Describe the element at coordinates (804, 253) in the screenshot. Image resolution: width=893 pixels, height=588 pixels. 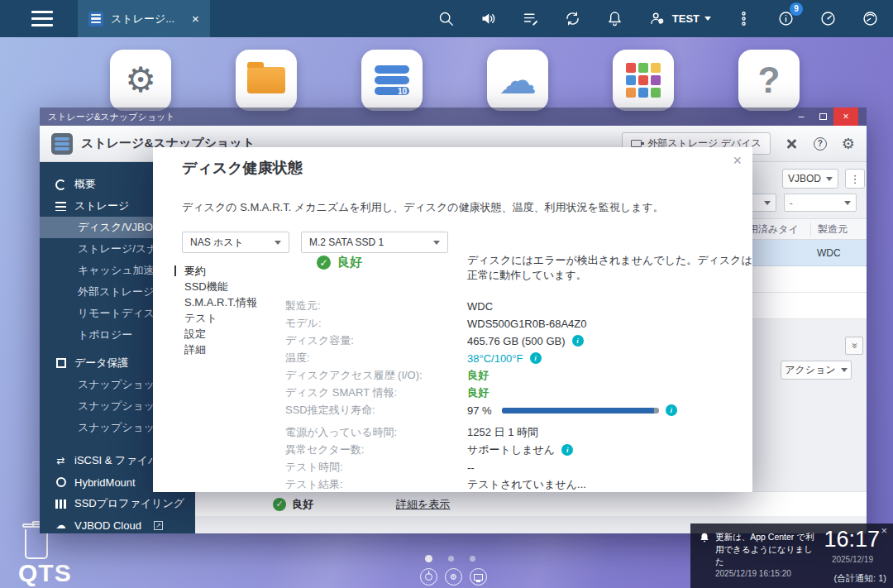
I see `table-row-selected: WDC` at that location.